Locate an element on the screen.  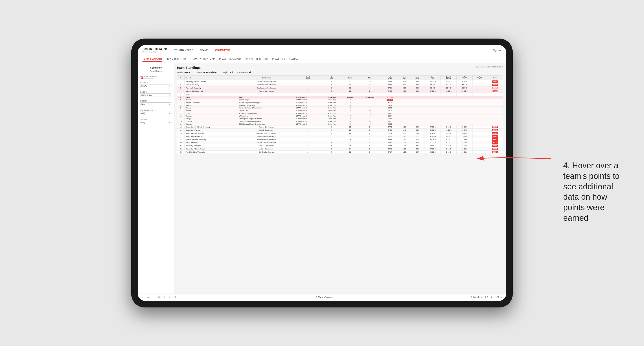
table-row: 22 Mississippi State University Southeas… is located at coordinates (340, 140).